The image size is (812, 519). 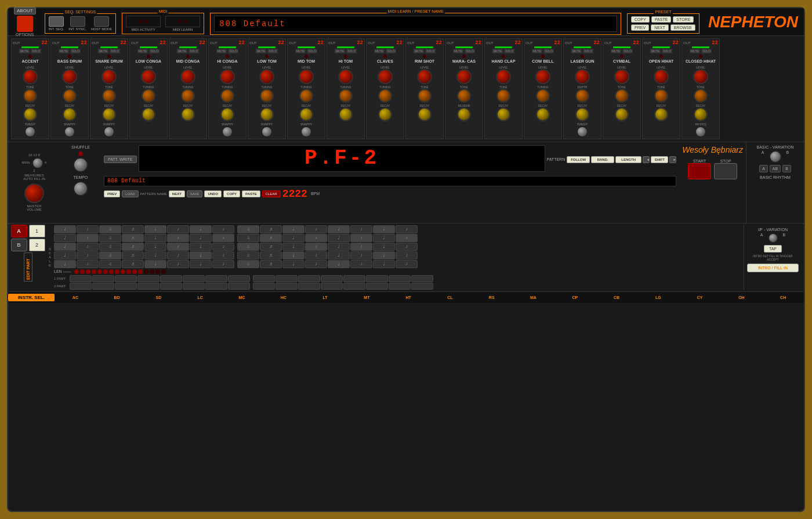 I want to click on solo-btn-mid_tom: SOLO, so click(x=312, y=51).